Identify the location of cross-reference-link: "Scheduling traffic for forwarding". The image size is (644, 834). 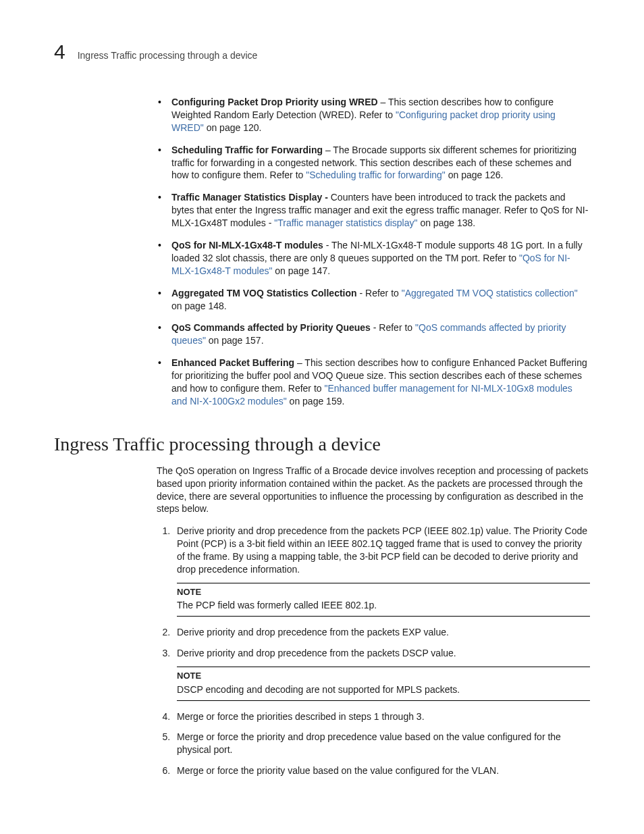
(375, 175).